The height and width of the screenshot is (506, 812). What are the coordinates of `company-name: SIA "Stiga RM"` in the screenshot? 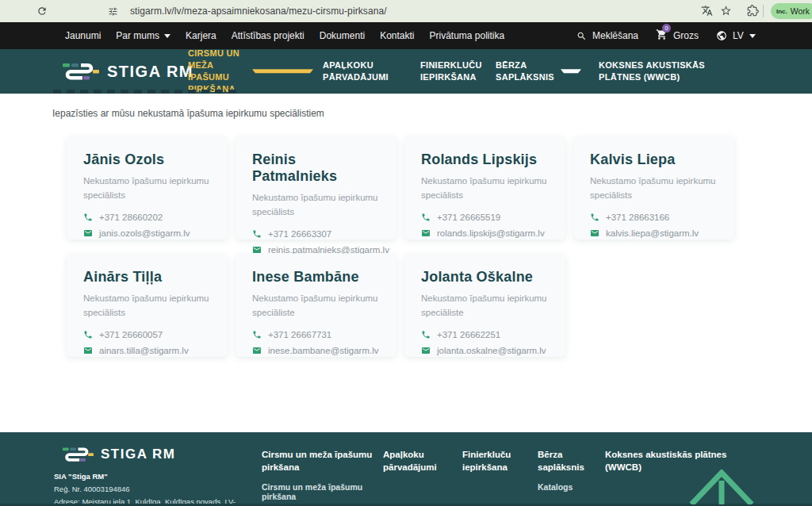 It's located at (144, 477).